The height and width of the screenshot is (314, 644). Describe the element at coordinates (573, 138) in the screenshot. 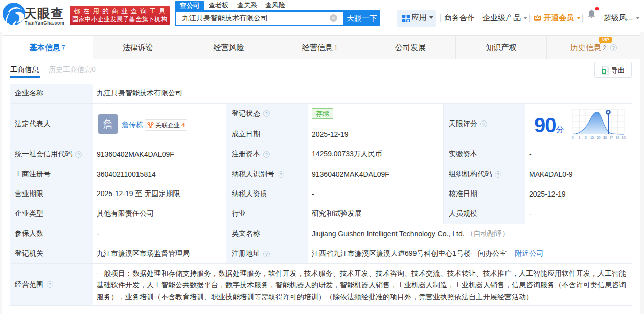

I see `svg-text: 0` at that location.